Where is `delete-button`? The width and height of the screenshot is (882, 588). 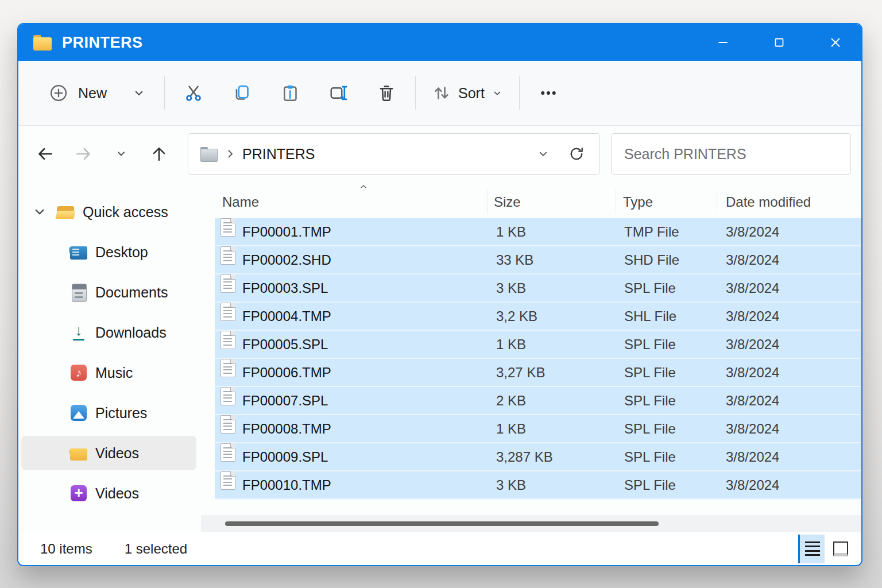
delete-button is located at coordinates (386, 93).